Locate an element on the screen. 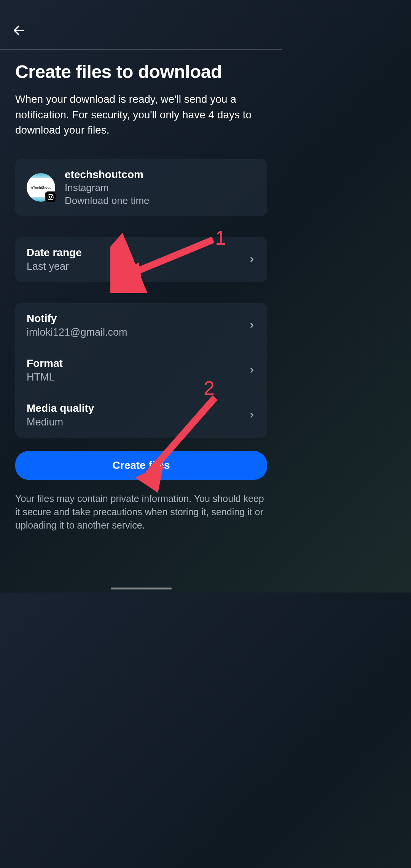  account-detail: Download one time is located at coordinates (160, 201).